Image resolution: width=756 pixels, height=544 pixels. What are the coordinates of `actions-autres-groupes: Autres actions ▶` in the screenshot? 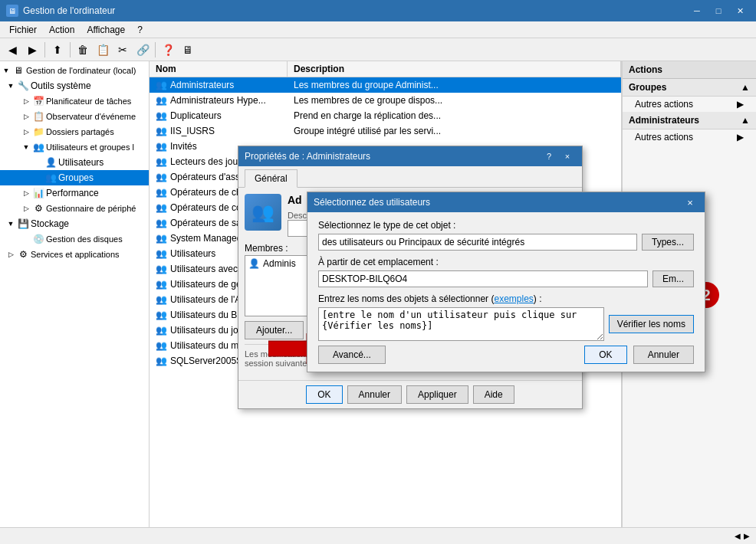 It's located at (689, 104).